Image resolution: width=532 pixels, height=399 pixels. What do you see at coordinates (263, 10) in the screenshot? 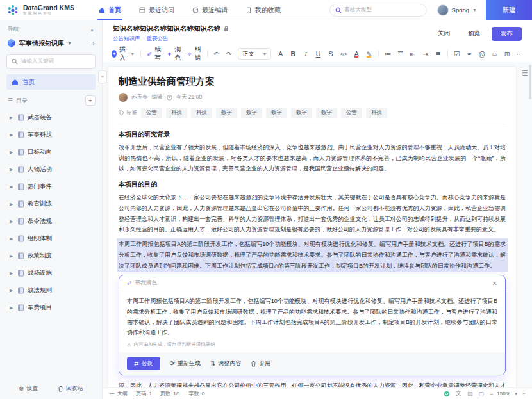
I see `nav-favorites: 我的收藏` at bounding box center [263, 10].